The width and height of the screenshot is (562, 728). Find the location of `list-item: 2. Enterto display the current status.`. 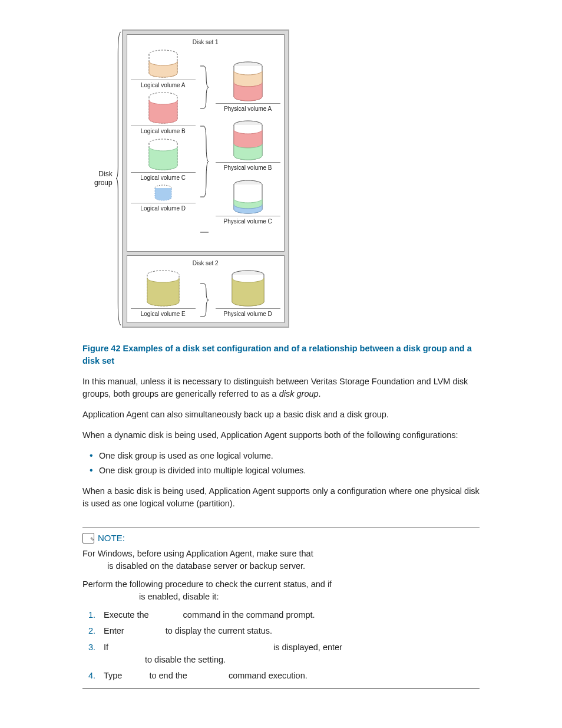

list-item: 2. Enterto display the current status. is located at coordinates (281, 631).